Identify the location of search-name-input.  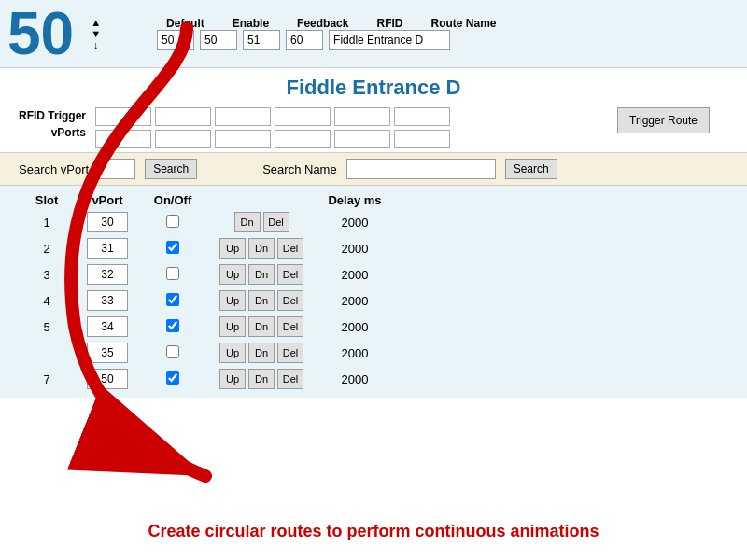
(421, 169).